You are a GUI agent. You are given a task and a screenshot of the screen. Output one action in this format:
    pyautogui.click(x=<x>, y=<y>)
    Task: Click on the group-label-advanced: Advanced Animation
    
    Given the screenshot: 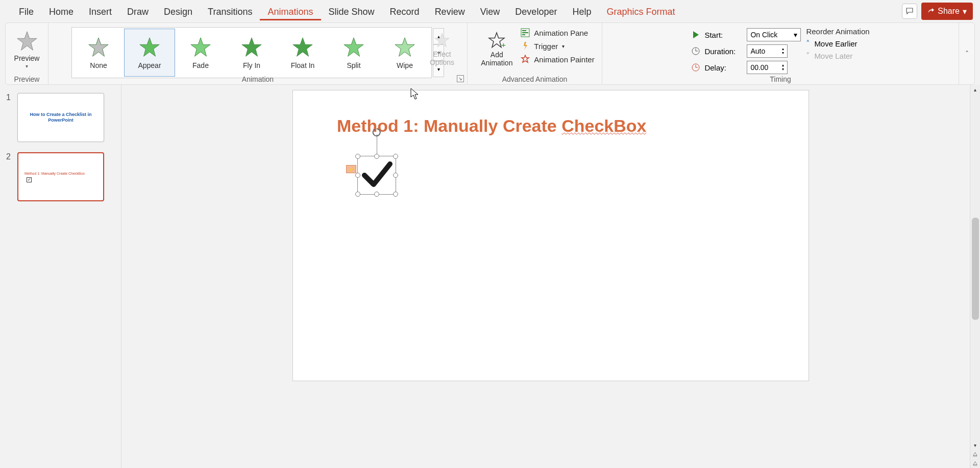 What is the action you would take?
    pyautogui.click(x=535, y=79)
    